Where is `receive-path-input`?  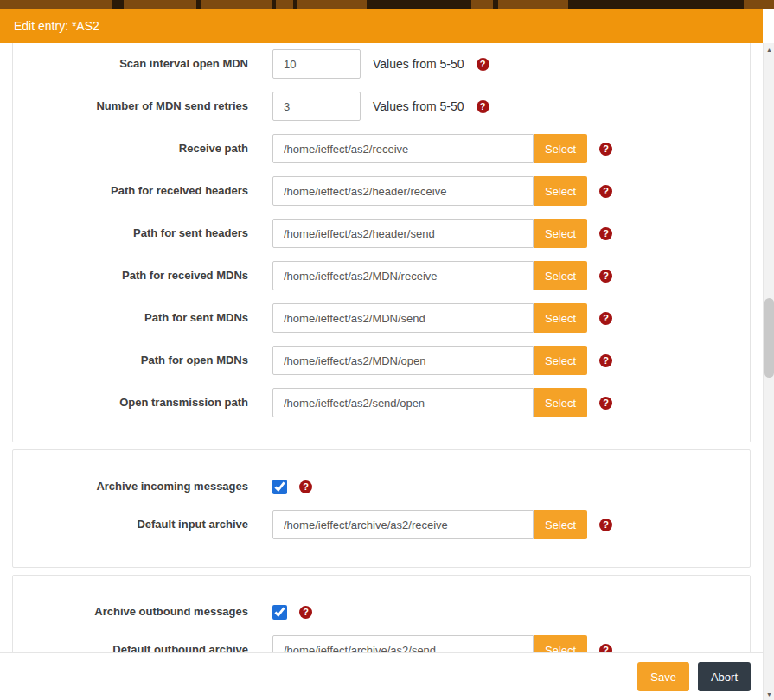
receive-path-input is located at coordinates (403, 149).